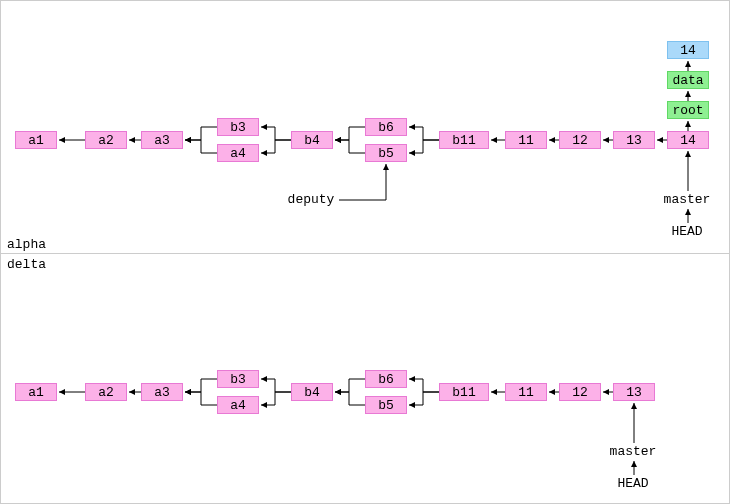 Image resolution: width=730 pixels, height=504 pixels. I want to click on ref-head-delta: HEAD, so click(633, 484).